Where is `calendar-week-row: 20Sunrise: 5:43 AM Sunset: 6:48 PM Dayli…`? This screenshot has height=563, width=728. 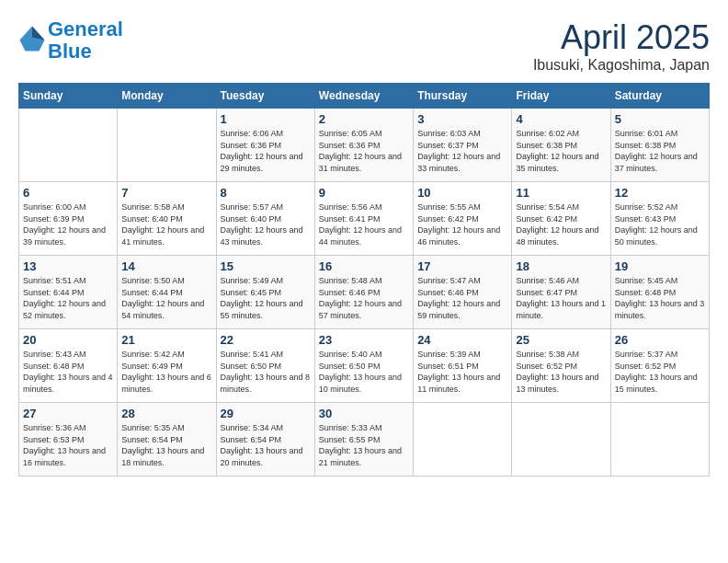
calendar-week-row: 20Sunrise: 5:43 AM Sunset: 6:48 PM Dayli… is located at coordinates (364, 366).